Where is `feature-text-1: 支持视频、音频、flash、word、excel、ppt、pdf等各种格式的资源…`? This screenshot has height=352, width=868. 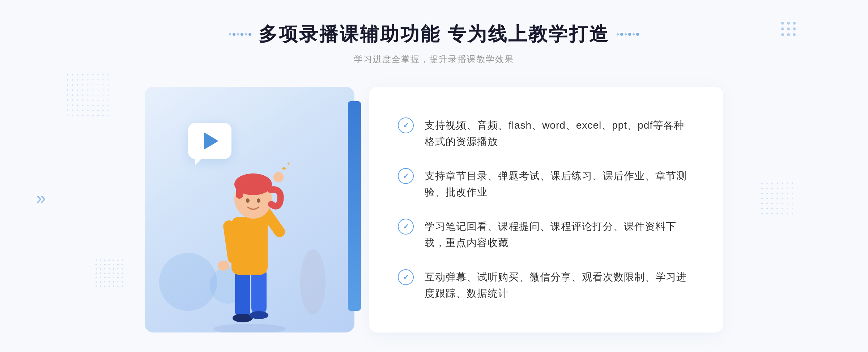
feature-text-1: 支持视频、音频、flash、word、excel、ppt、pdf等各种格式的资源… is located at coordinates (559, 134).